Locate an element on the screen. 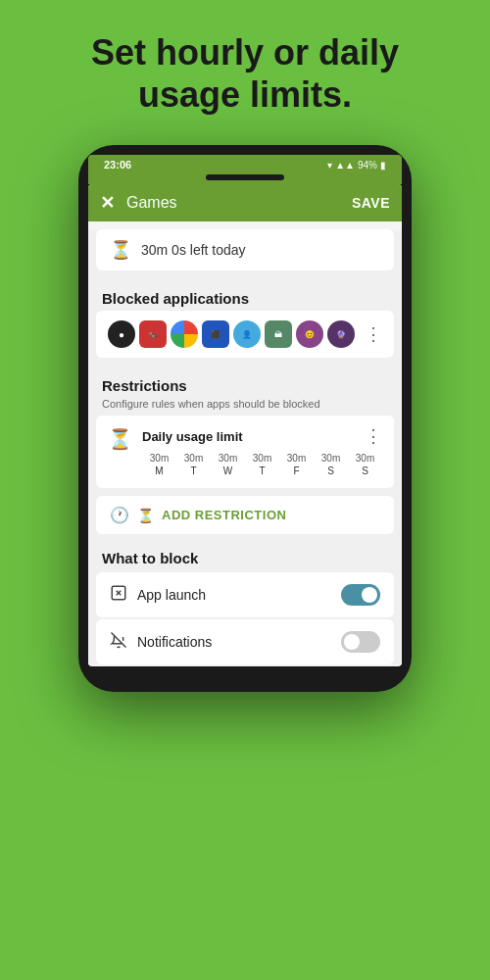  app-launch-label: App launch is located at coordinates (234, 595).